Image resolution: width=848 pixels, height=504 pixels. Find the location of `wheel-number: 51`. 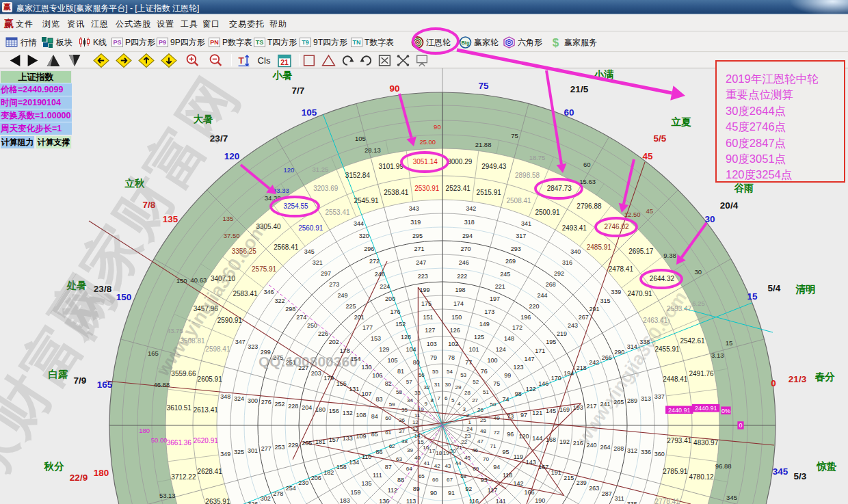

wheel-number: 51 is located at coordinates (486, 393).